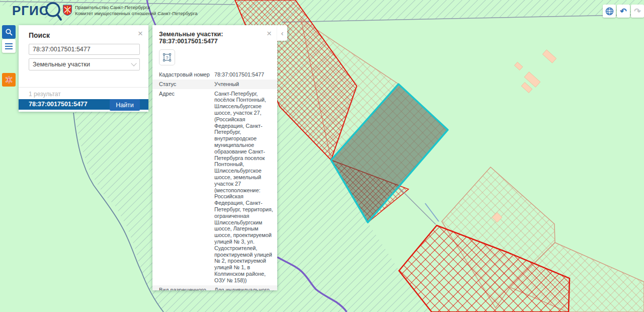 The height and width of the screenshot is (312, 644). I want to click on search-icon, so click(9, 32).